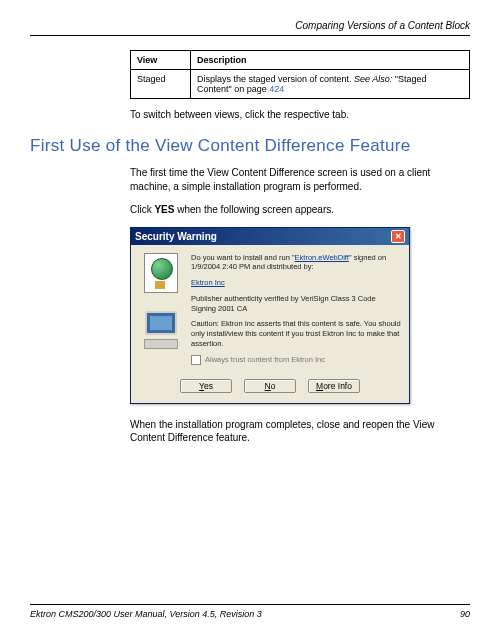 The width and height of the screenshot is (500, 635). I want to click on no-button: No, so click(270, 386).